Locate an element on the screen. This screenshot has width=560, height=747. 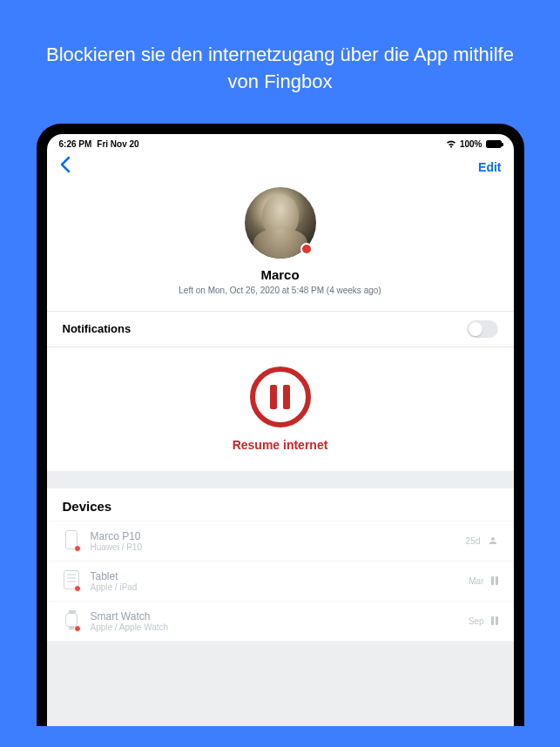
status-date: Fri Nov 20 is located at coordinates (118, 145).